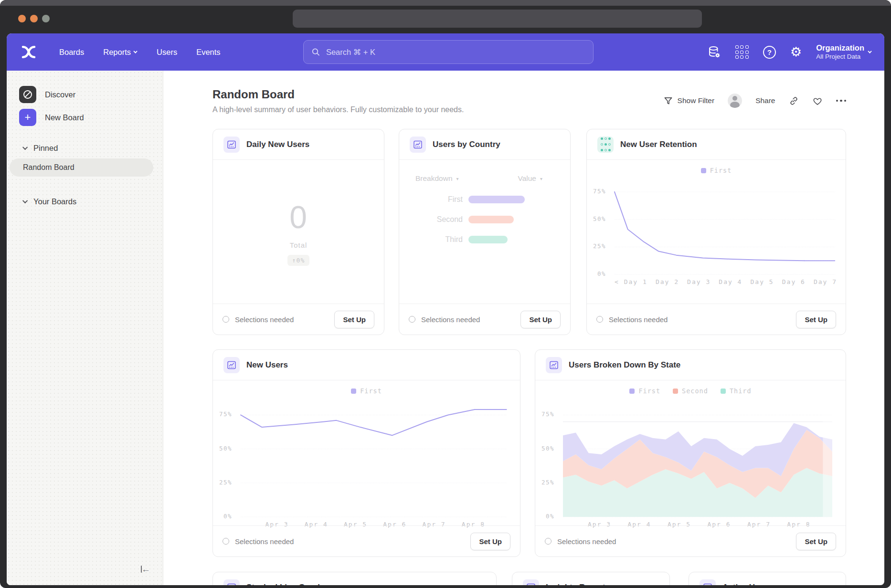  I want to click on retention-line-chart, so click(725, 228).